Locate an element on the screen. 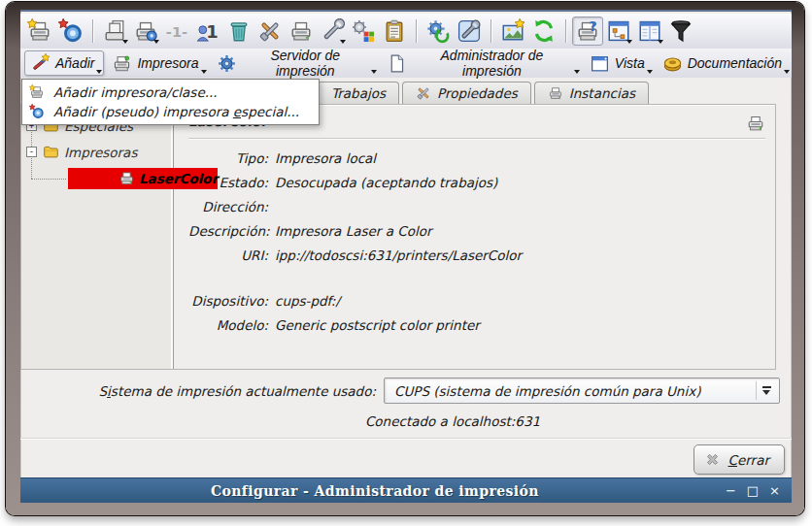  window-titlebar: Configurar - Administrador de impresión … is located at coordinates (406, 490).